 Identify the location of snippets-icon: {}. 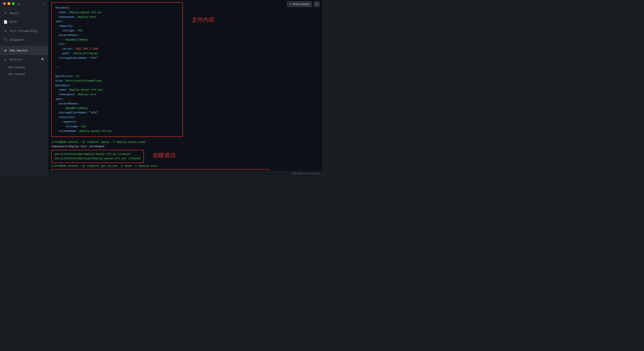
(6, 40).